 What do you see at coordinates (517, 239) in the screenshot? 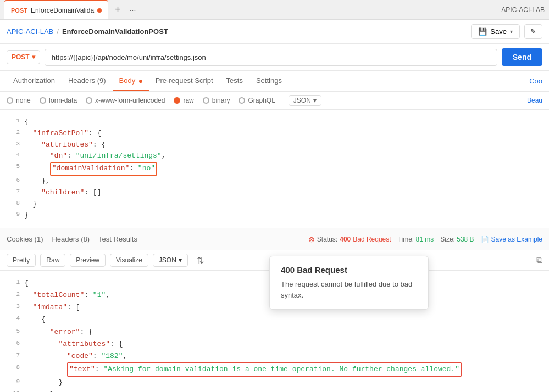
I see `save-example-label: Save as Example` at bounding box center [517, 239].